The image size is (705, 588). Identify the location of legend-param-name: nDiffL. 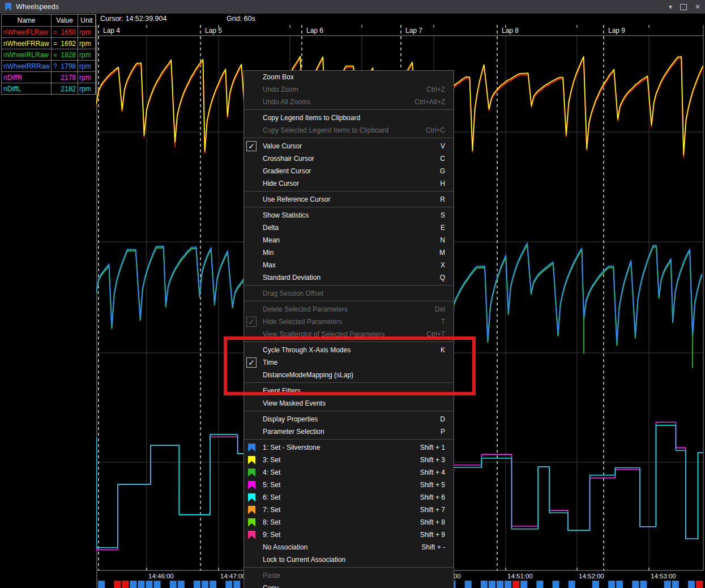
(26, 88).